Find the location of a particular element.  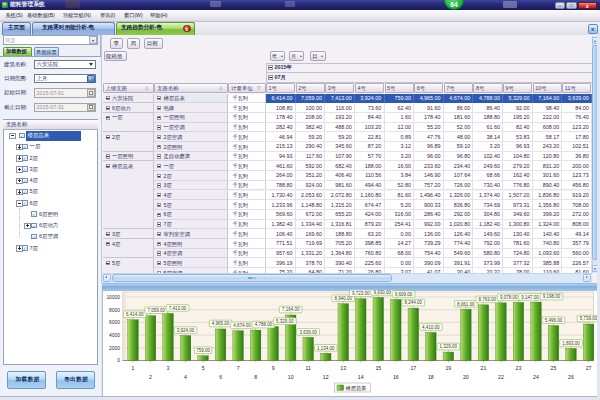

svg-text: 15 is located at coordinates (378, 368).